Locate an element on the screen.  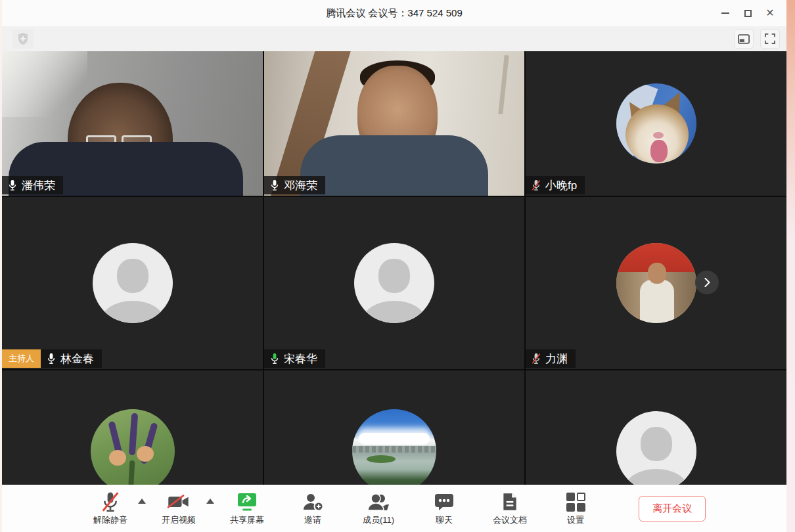
maximize-button is located at coordinates (748, 13).